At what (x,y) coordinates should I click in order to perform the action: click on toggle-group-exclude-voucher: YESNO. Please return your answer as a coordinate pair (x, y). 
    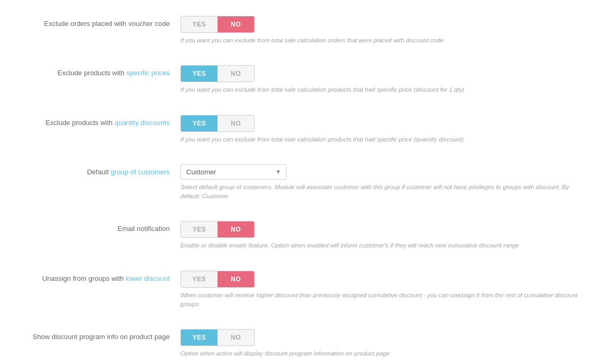
    Looking at the image, I should click on (218, 24).